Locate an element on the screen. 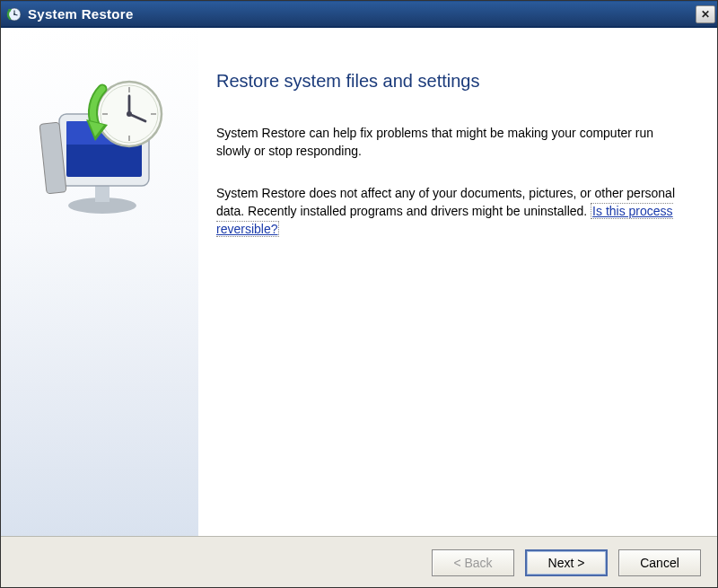 The height and width of the screenshot is (588, 718). system-restore-icon is located at coordinates (100, 149).